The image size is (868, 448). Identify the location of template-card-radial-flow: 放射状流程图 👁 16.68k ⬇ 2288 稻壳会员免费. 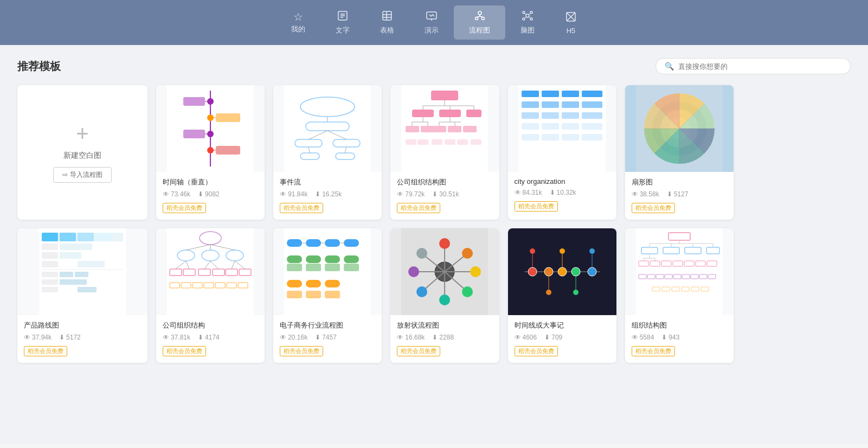
(445, 296).